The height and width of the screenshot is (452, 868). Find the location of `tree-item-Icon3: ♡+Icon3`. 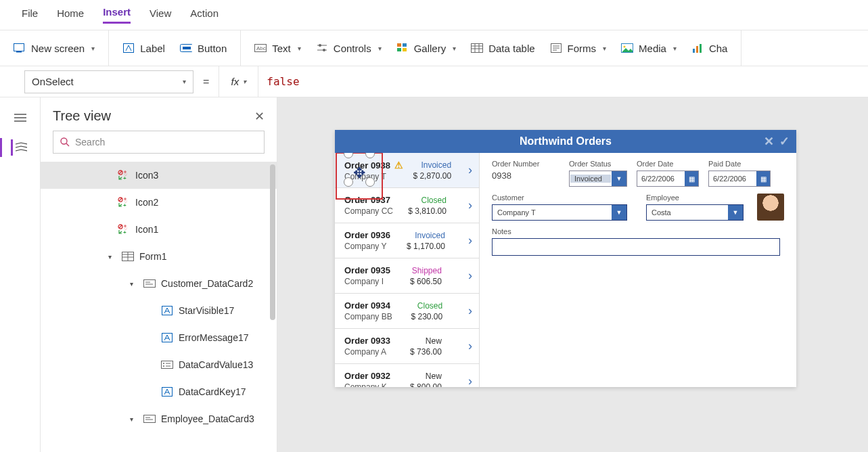

tree-item-Icon3: ♡+Icon3 is located at coordinates (158, 175).